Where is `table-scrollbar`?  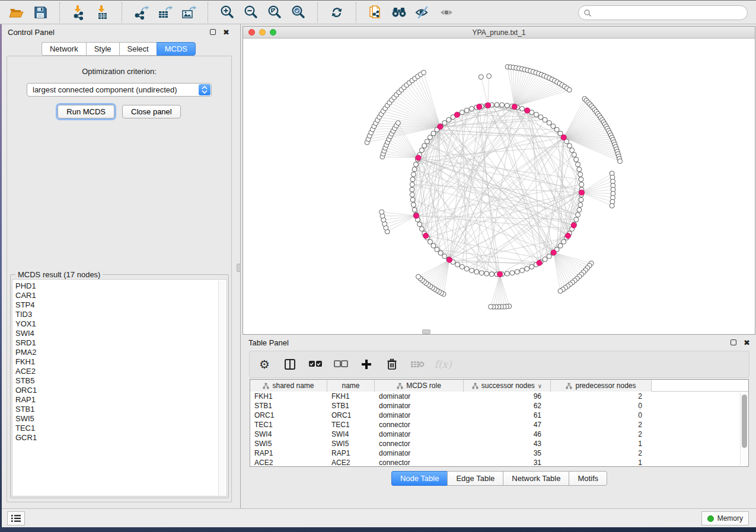
table-scrollbar is located at coordinates (744, 429).